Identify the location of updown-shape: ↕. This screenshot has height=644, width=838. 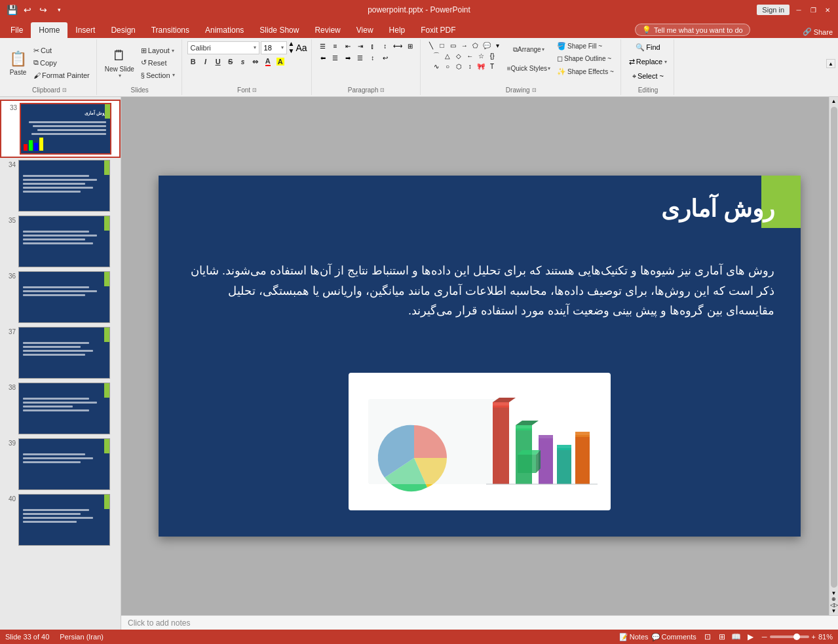
(470, 66).